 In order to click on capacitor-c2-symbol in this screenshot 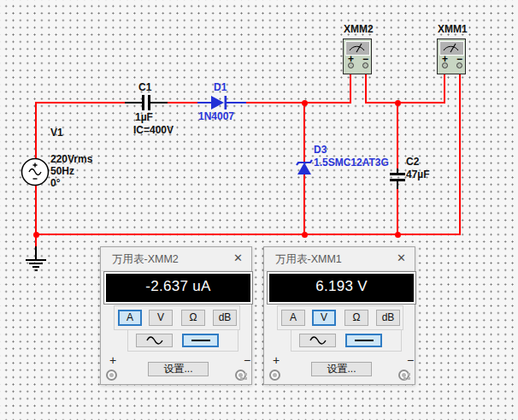, I will do `click(397, 177)`.